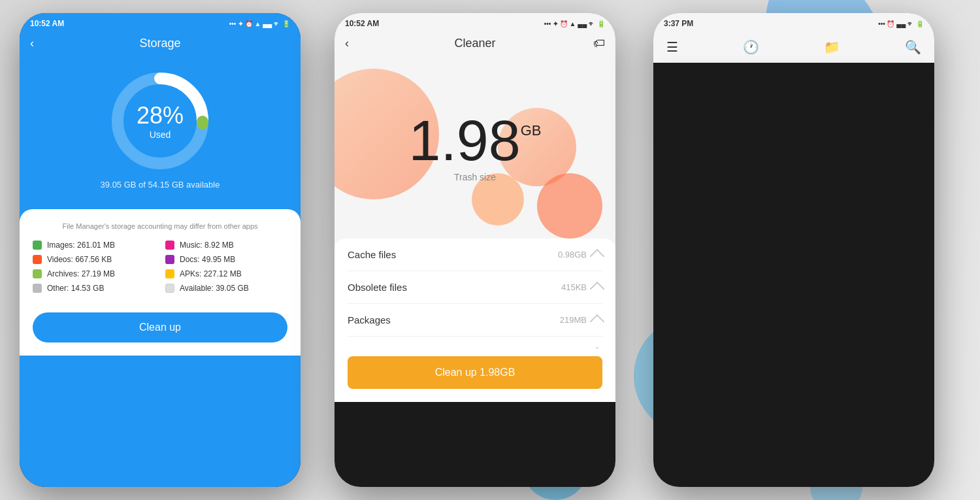 Image resolution: width=980 pixels, height=500 pixels. What do you see at coordinates (160, 121) in the screenshot?
I see `donut-text: 28% Used` at bounding box center [160, 121].